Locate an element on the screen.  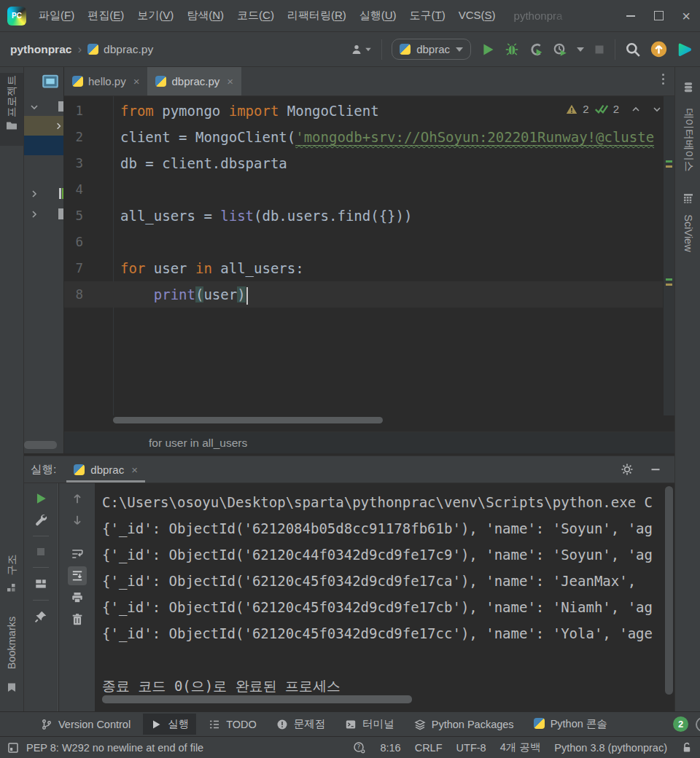
menu-item-5: 리팩터링(R) is located at coordinates (316, 16).